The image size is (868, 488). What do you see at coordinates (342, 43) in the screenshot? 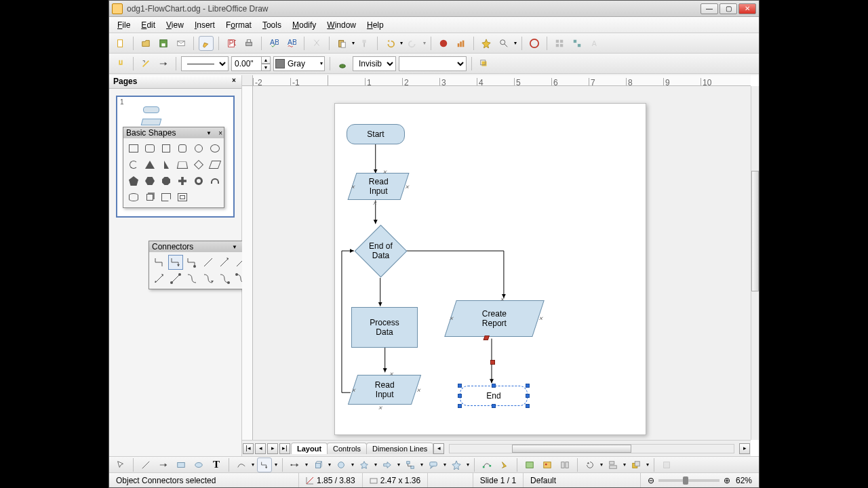
I see `paste-button` at bounding box center [342, 43].